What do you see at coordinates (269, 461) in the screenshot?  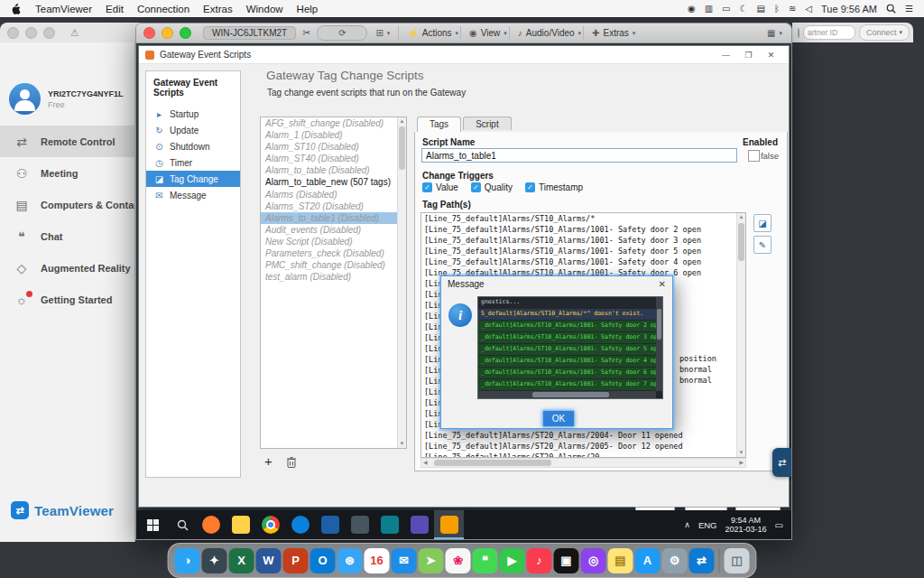 I see `add-script-button: +` at bounding box center [269, 461].